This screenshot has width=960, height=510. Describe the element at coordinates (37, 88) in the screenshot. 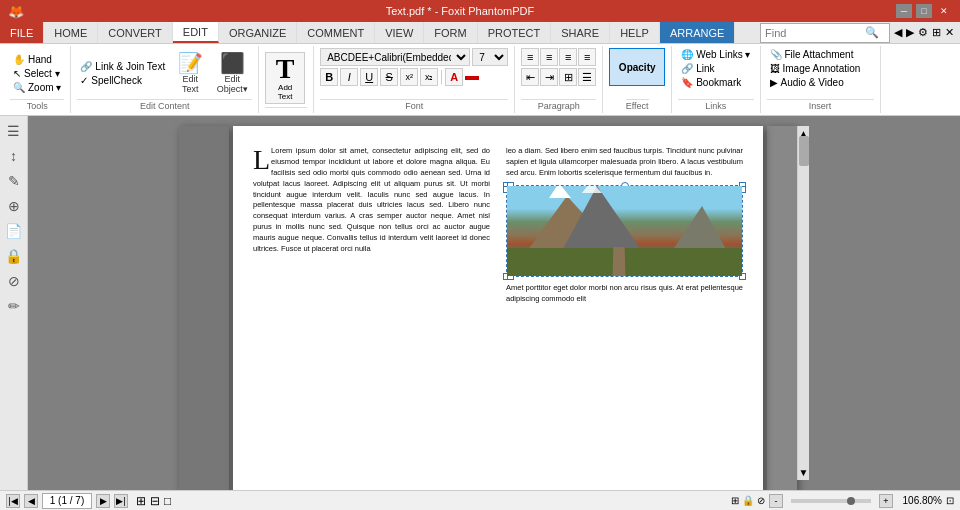

I see `zoom-button: 🔍 Zoom ▾` at that location.